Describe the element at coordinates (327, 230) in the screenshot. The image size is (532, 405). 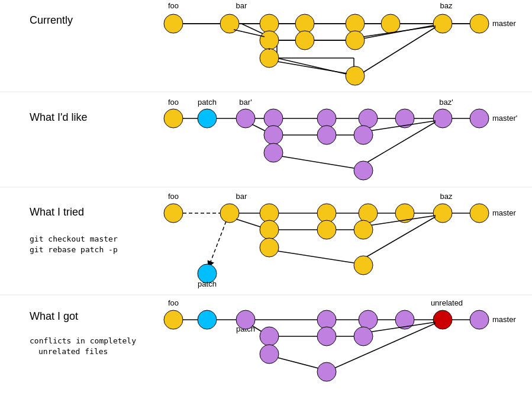
I see `node-3-fork-b` at that location.